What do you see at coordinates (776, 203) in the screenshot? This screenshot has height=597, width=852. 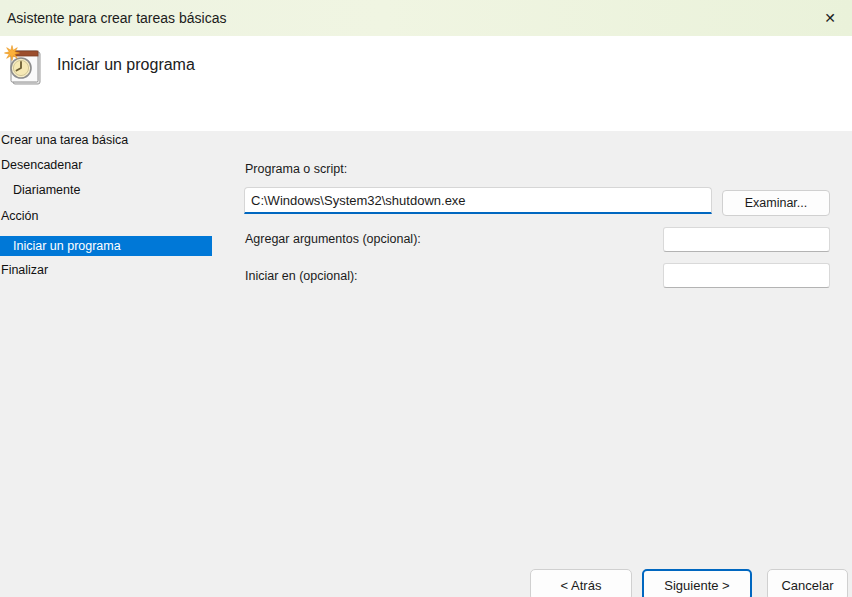 I see `browse-button: Examinar...` at bounding box center [776, 203].